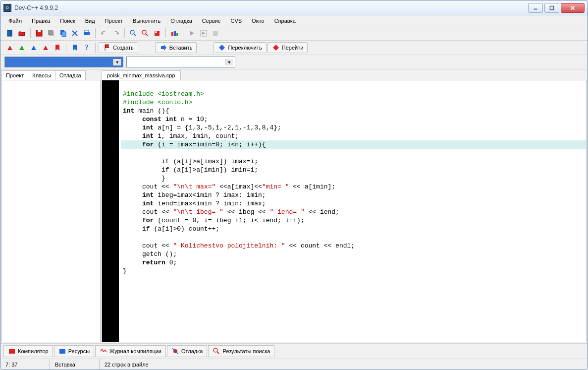 This screenshot has width=588, height=370. I want to click on tab-resources: Ресурсы, so click(74, 351).